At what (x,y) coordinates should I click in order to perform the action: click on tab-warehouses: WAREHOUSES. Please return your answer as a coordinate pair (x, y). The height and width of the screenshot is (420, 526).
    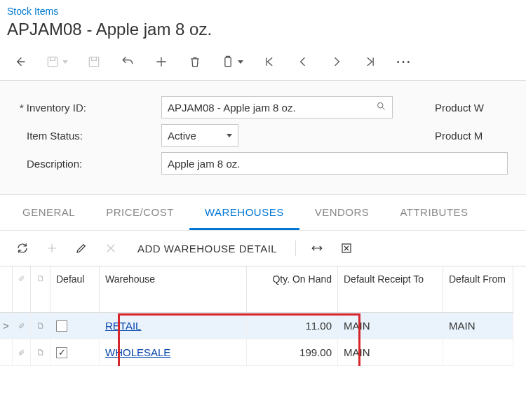
    Looking at the image, I should click on (244, 212).